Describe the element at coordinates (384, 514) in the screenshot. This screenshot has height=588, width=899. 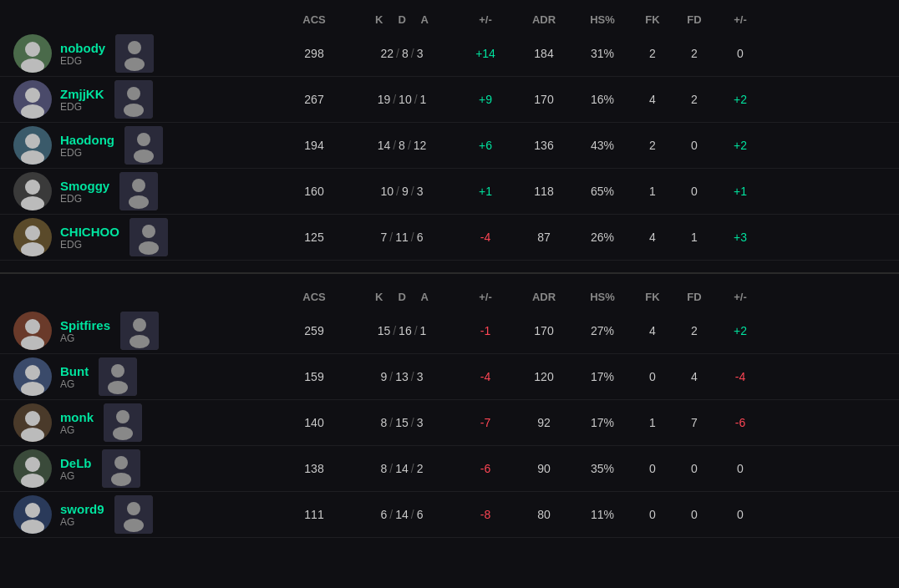
I see `stat-k: 6` at that location.